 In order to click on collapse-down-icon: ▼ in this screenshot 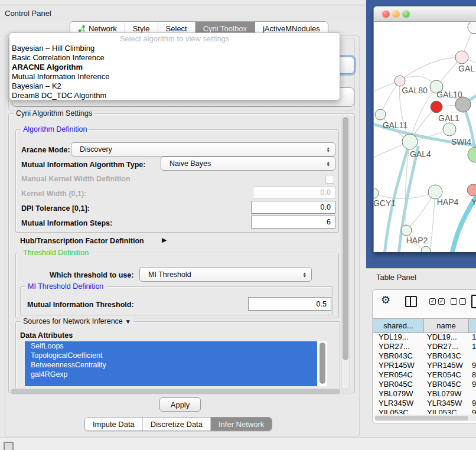, I will do `click(128, 321)`.